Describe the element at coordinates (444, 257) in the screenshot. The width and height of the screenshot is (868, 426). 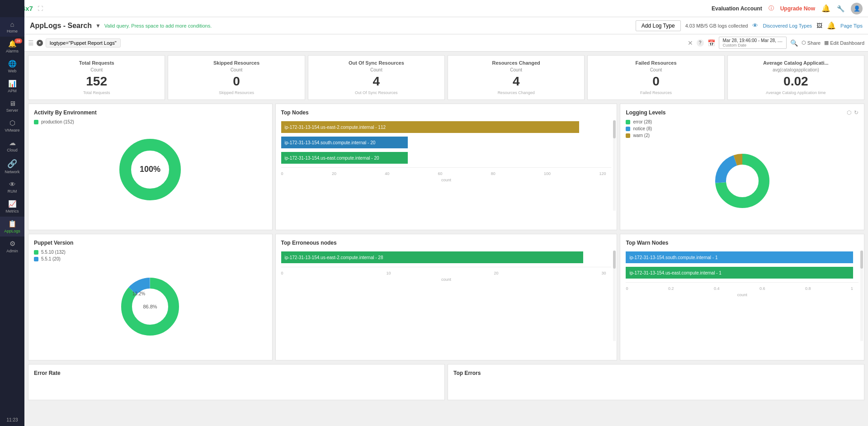
I see `erroneous-bar-item-1: ip-172-31-13-154.us-east-2.compute.inter…` at that location.